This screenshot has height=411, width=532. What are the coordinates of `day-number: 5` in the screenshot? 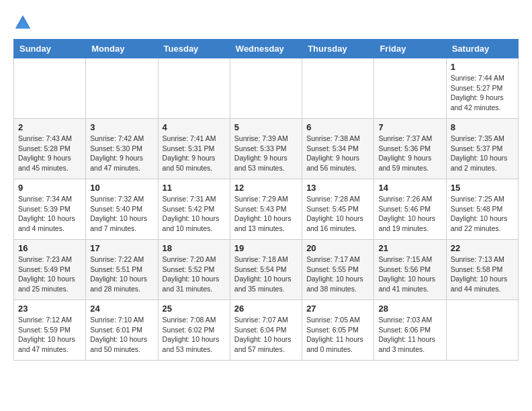 It's located at (266, 128).